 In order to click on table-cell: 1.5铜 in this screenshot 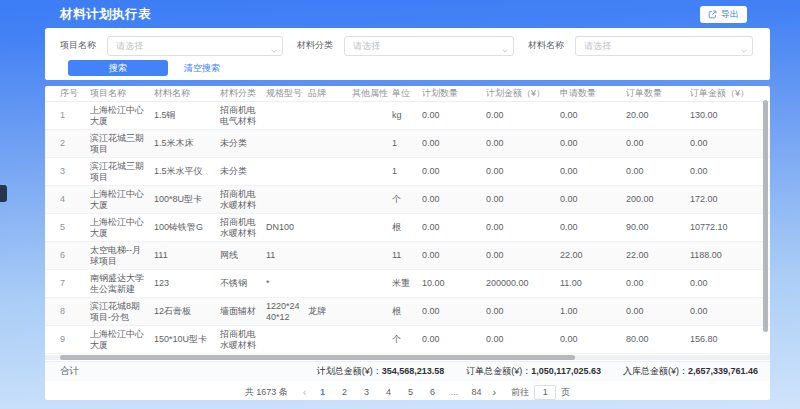, I will do `click(187, 116)`.